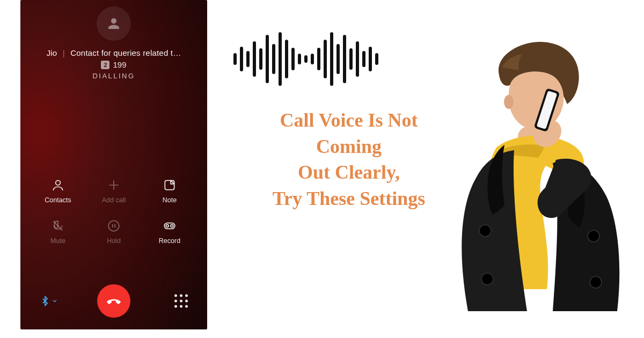  What do you see at coordinates (170, 241) in the screenshot?
I see `record-label: Record` at bounding box center [170, 241].